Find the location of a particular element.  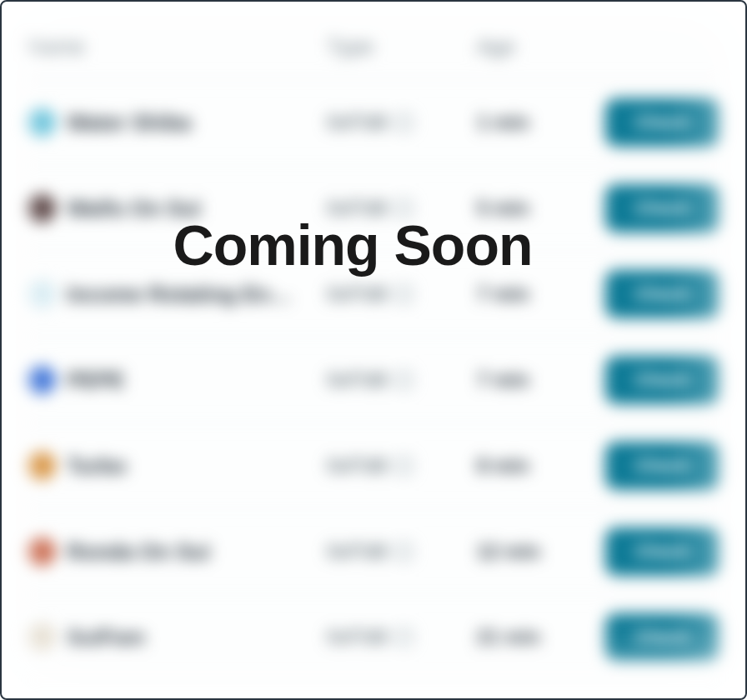

table-header: Name Type Age is located at coordinates (374, 49).